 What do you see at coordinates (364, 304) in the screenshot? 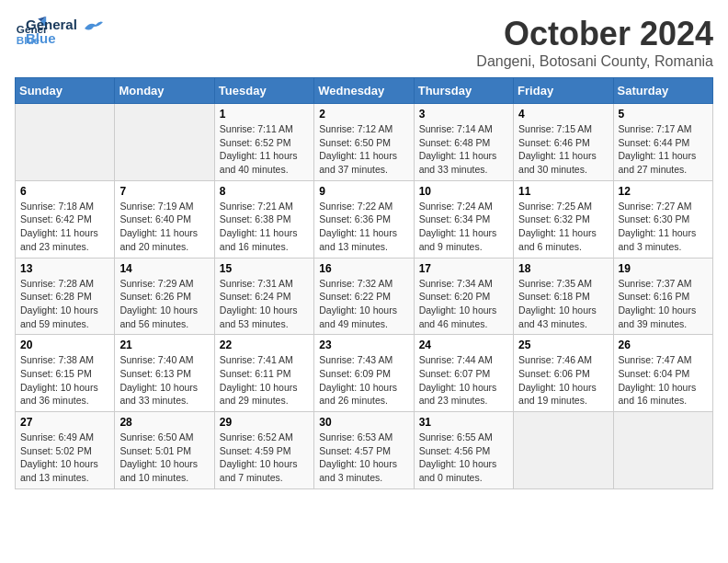
I see `day-detail: Sunrise: 7:32 AM Sunset: 6:22 PM Dayligh…` at bounding box center [364, 304].